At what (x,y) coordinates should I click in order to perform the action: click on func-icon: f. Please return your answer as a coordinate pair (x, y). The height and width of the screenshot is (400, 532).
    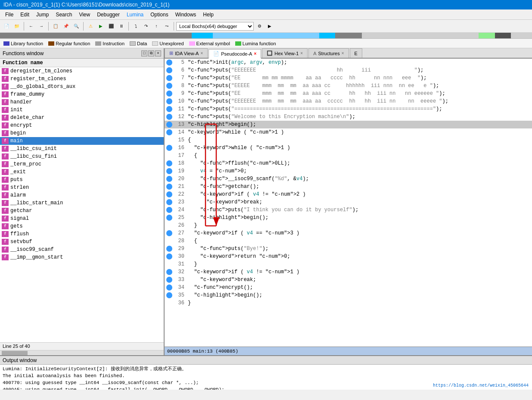
    Looking at the image, I should click on (5, 242).